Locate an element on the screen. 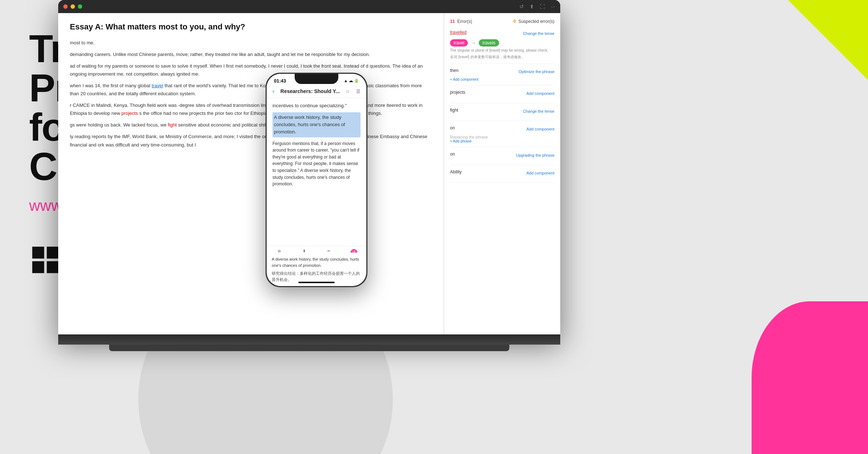  panel-item-on: on Add component Replacing the phrase + … is located at coordinates (502, 136).